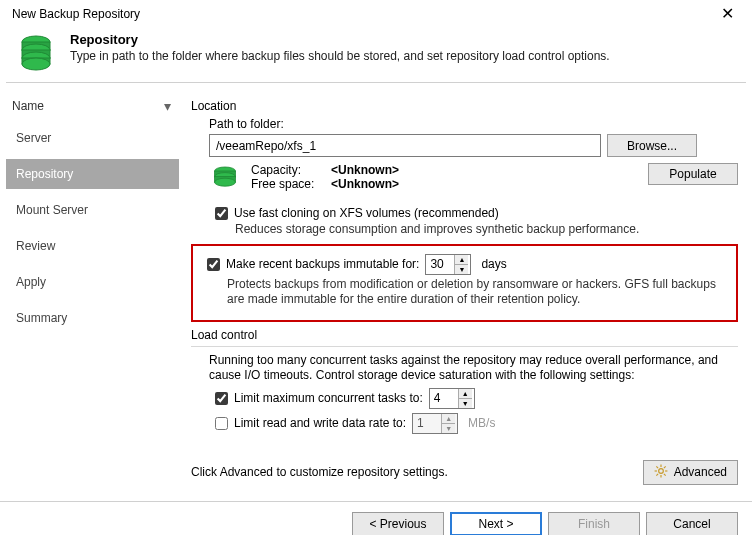  Describe the element at coordinates (478, 292) in the screenshot. I see `immutable-desc: Protects backups from modification or de…` at that location.